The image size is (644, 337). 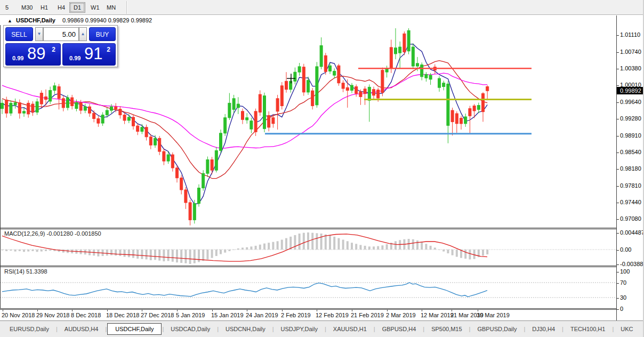 I want to click on timeframe-button-h1: H1, so click(x=44, y=7).